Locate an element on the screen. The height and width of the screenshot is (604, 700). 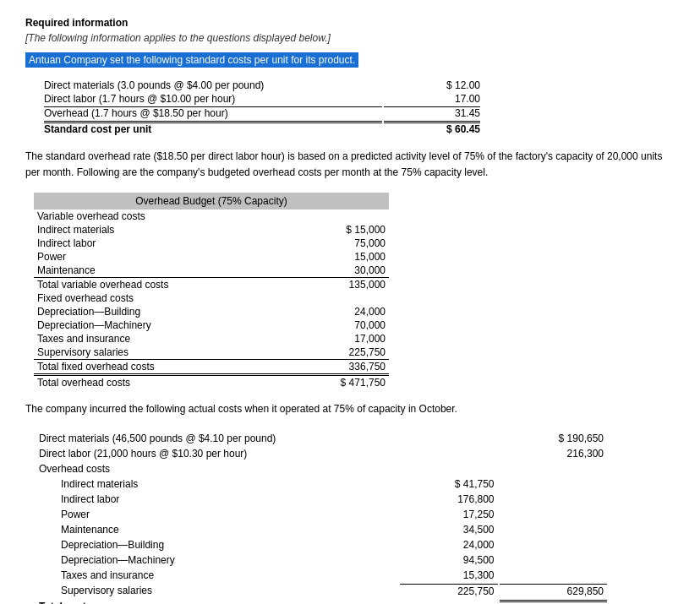
power-act-right is located at coordinates (553, 514).